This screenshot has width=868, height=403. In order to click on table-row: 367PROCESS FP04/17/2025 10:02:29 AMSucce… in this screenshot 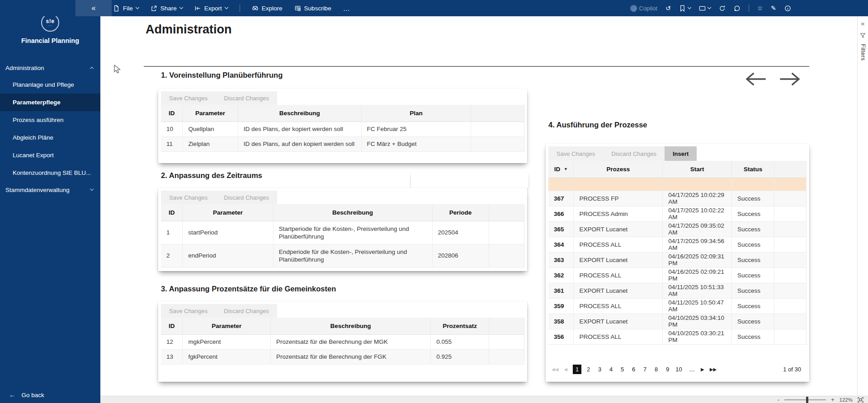, I will do `click(677, 198)`.